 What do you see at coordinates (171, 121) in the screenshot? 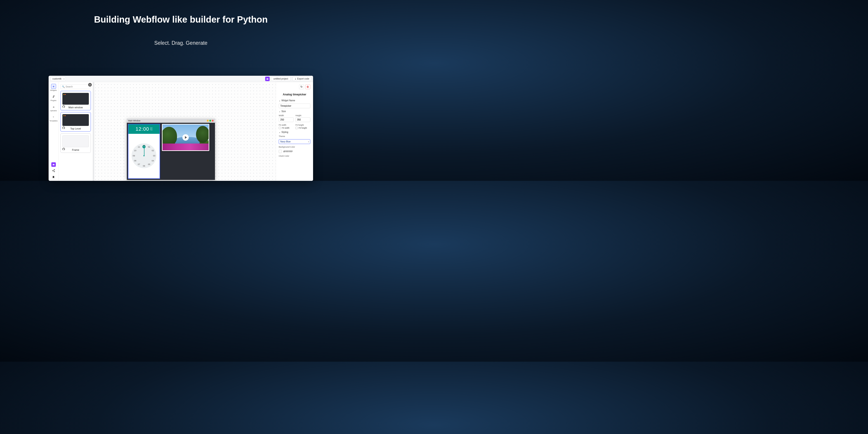
I see `window-titlebar: Main Window` at bounding box center [171, 121].